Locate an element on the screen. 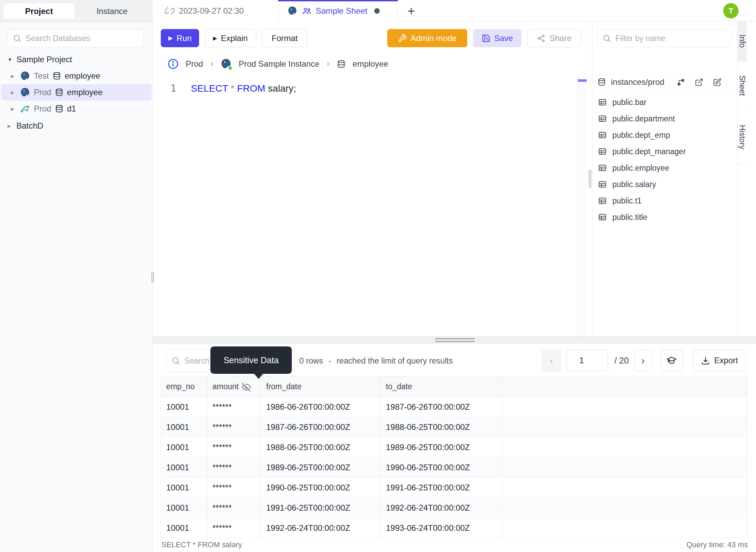 This screenshot has height=552, width=756. schema-diagram-icon is located at coordinates (681, 82).